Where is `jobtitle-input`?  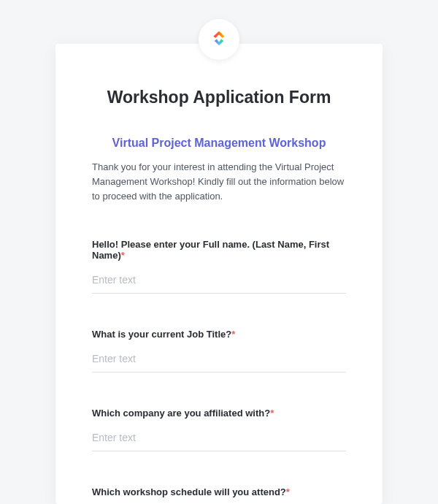
jobtitle-input is located at coordinates (219, 361).